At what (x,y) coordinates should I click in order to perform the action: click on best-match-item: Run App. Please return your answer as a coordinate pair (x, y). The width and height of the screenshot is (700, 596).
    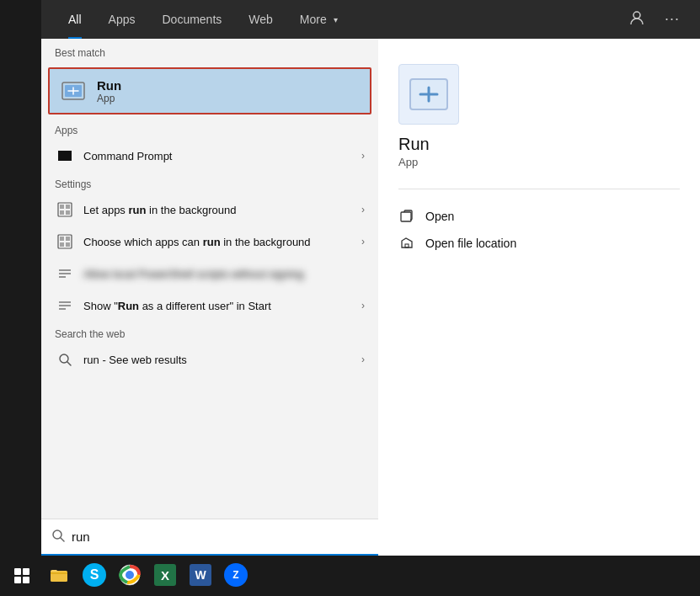
    Looking at the image, I should click on (210, 91).